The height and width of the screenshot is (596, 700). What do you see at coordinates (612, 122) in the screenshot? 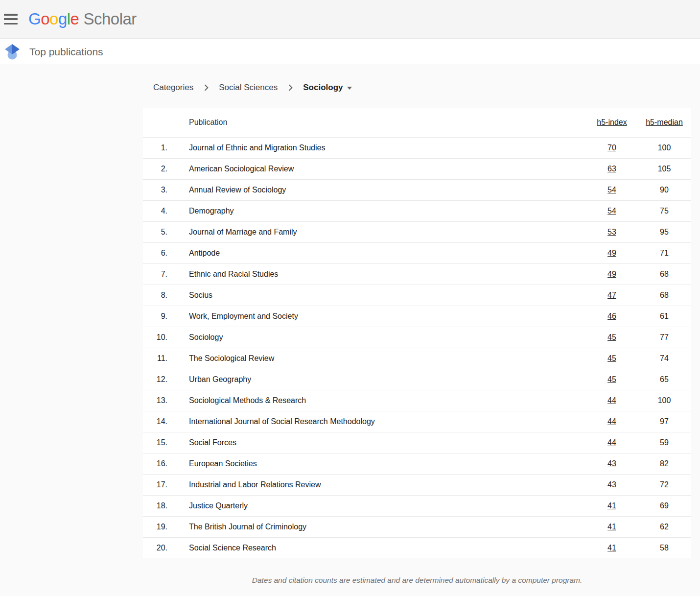
I see `h5-index-column-header-link: h5-index` at bounding box center [612, 122].